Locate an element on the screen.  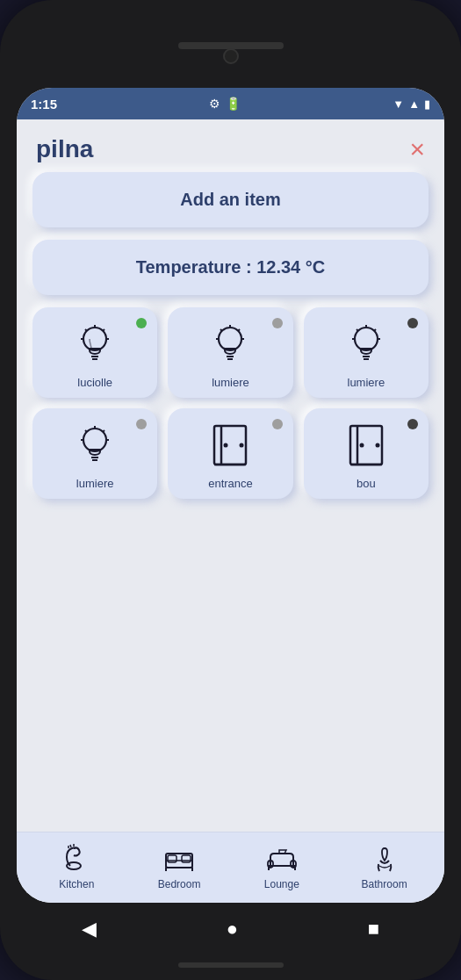
nav-label-bedroom: Bedroom is located at coordinates (179, 884).